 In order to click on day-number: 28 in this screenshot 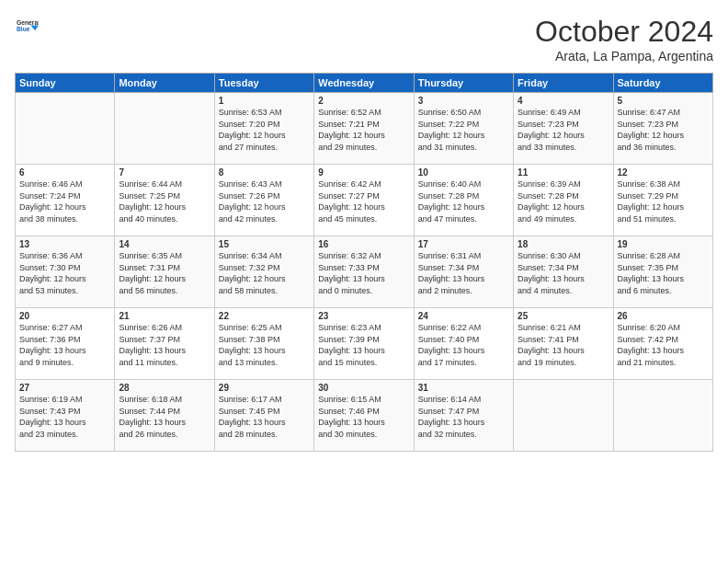, I will do `click(164, 388)`.